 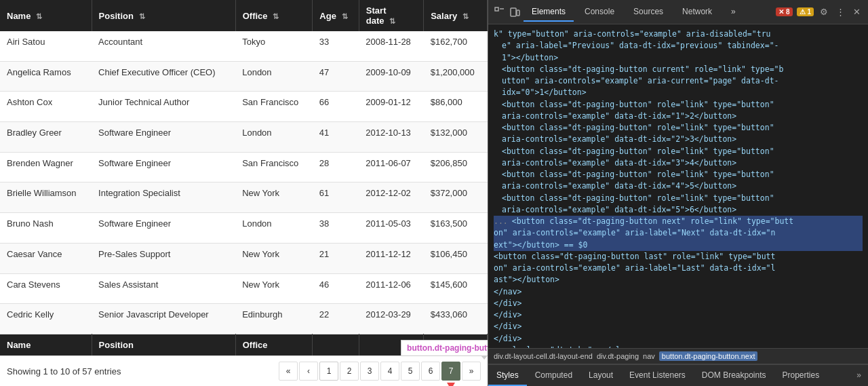 What do you see at coordinates (802, 376) in the screenshot?
I see `bottom-tab-properties: Properties` at bounding box center [802, 376].